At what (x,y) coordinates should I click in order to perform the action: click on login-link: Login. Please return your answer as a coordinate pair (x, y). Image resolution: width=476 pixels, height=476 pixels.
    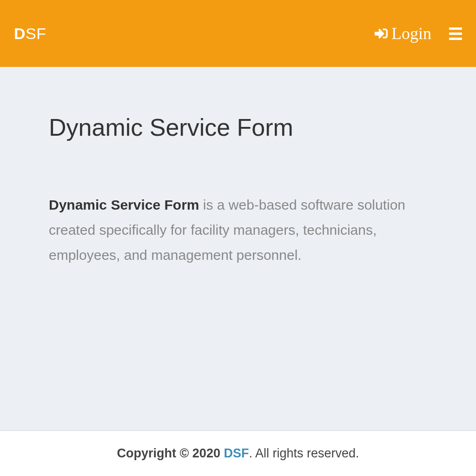
    Looking at the image, I should click on (403, 33).